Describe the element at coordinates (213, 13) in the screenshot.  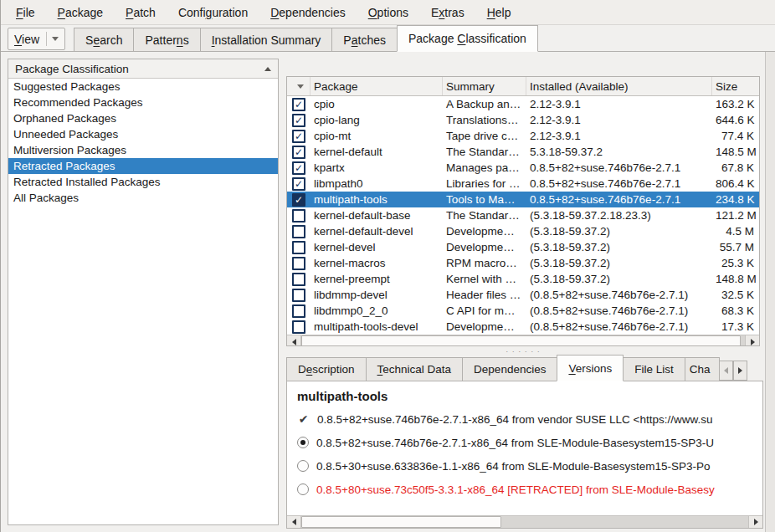
I see `menu-item-label: Configuration` at that location.